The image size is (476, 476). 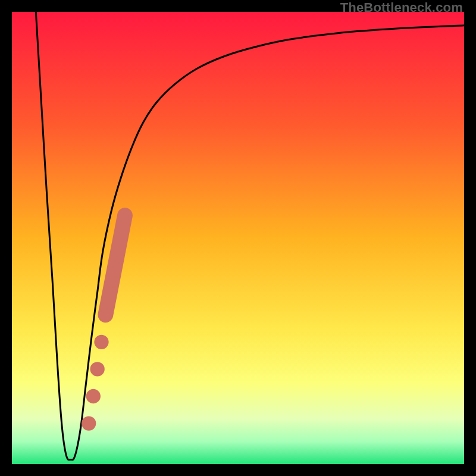 I want to click on watermark-text: TheBottleneck.com, so click(x=402, y=8).